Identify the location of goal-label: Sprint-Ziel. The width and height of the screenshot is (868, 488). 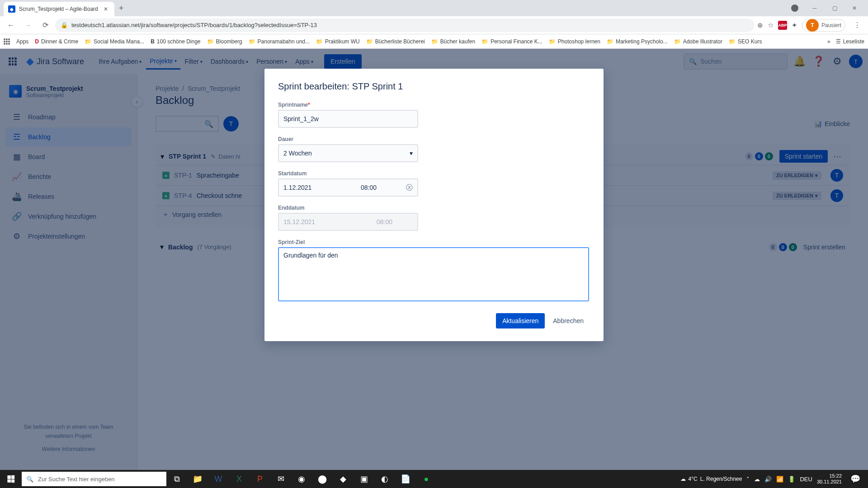
(434, 242).